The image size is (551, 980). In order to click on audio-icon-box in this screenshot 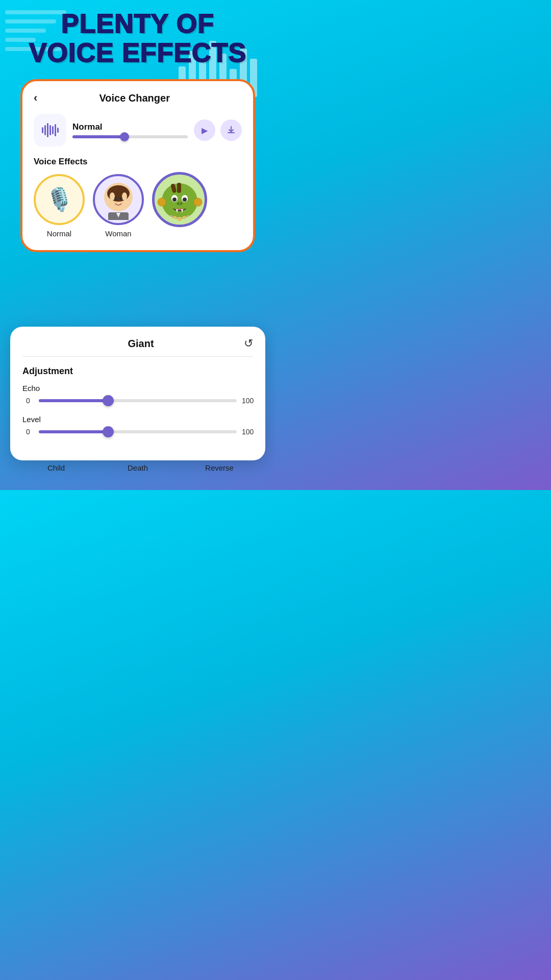, I will do `click(50, 130)`.